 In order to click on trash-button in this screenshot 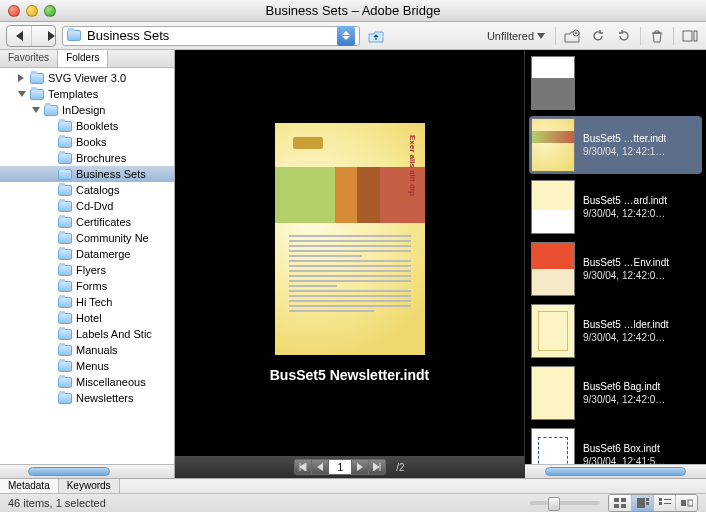, I will do `click(657, 36)`.